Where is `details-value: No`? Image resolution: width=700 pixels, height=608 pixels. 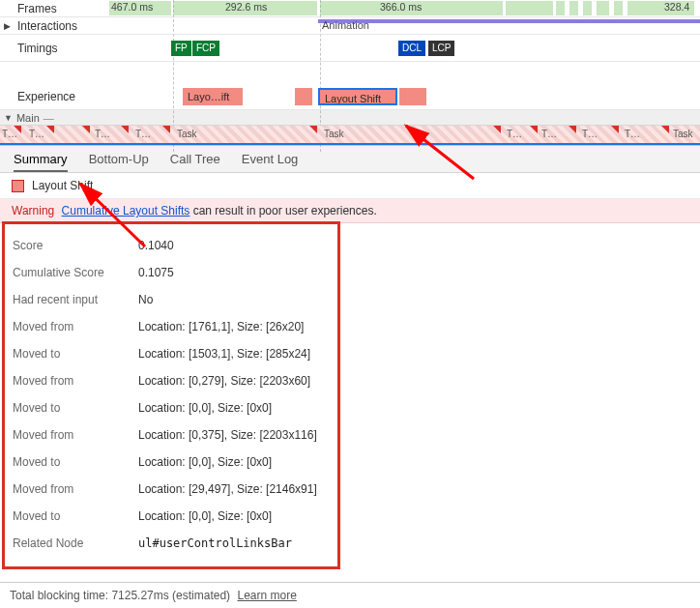 details-value: No is located at coordinates (145, 300).